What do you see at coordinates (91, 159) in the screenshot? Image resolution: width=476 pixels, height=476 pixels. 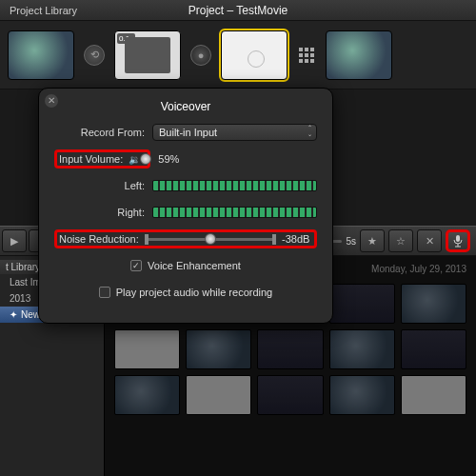 I see `input-volume-label: Input Volume:` at bounding box center [91, 159].